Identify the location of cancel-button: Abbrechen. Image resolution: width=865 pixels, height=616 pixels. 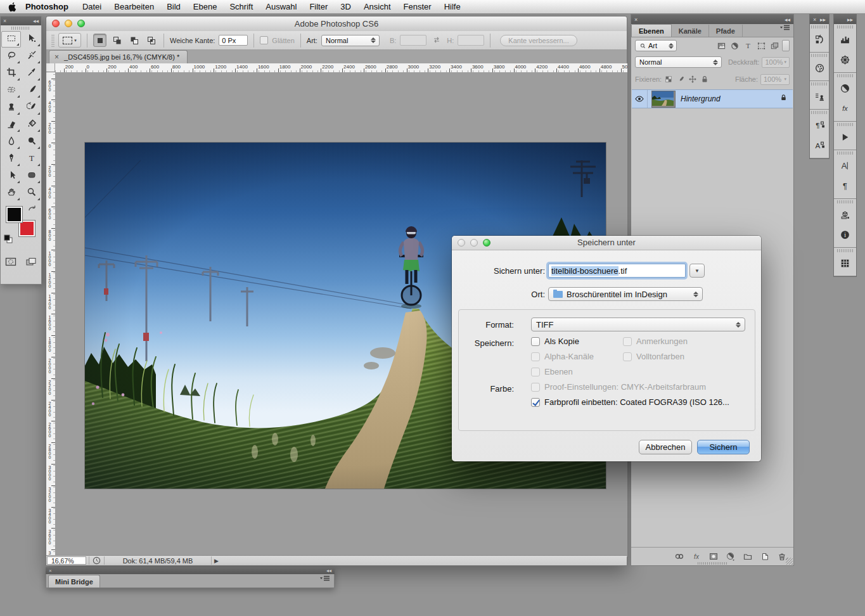
(665, 447).